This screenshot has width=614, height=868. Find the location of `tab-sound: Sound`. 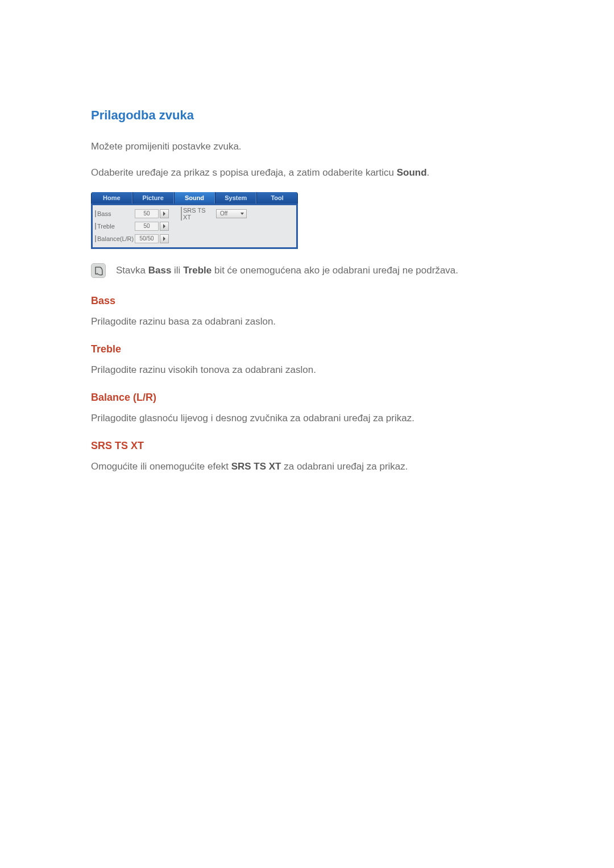

tab-sound: Sound is located at coordinates (194, 198).